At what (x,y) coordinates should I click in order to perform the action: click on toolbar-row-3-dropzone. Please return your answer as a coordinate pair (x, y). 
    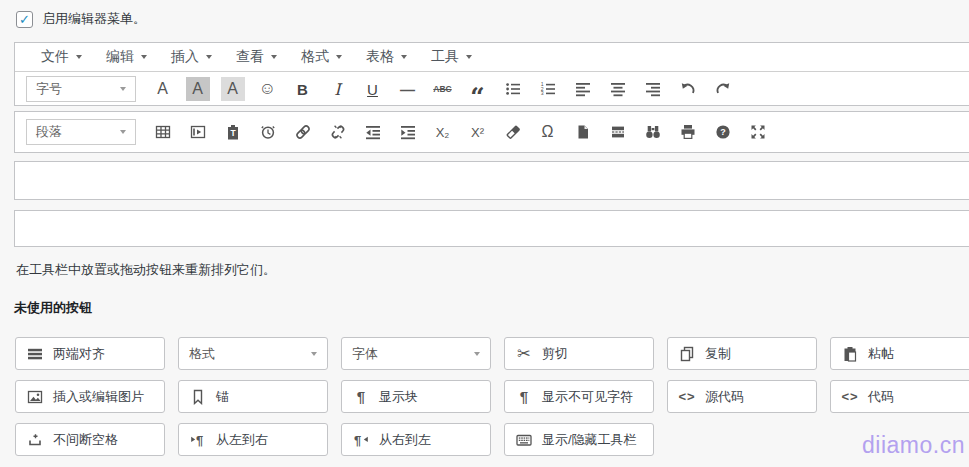
    Looking at the image, I should click on (492, 180).